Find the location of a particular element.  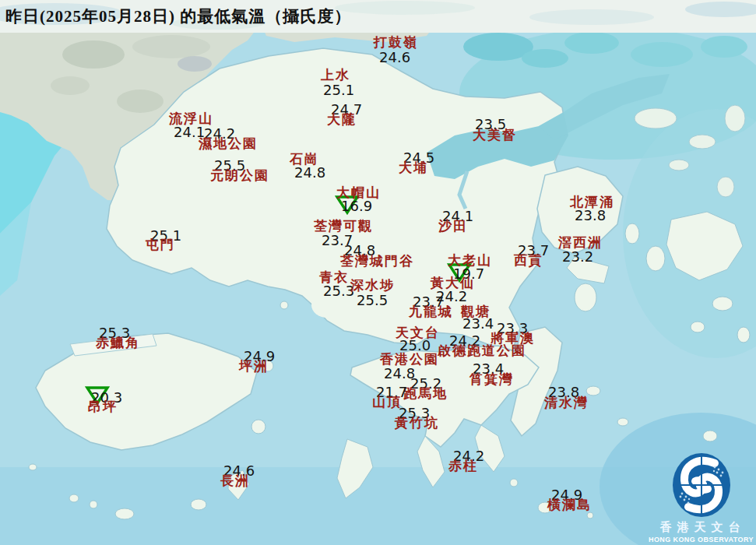

station-value: 23.2 is located at coordinates (578, 257).